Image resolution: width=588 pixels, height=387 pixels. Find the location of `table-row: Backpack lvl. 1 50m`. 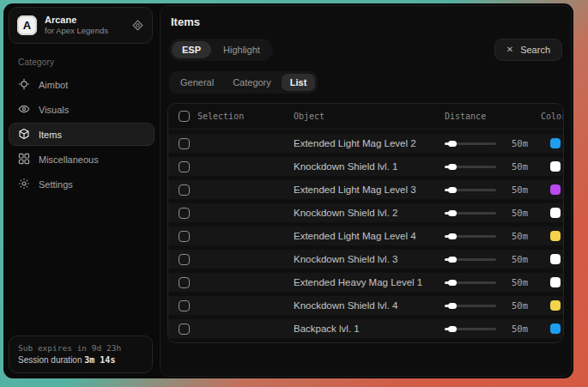

table-row: Backpack lvl. 1 50m is located at coordinates (366, 329).